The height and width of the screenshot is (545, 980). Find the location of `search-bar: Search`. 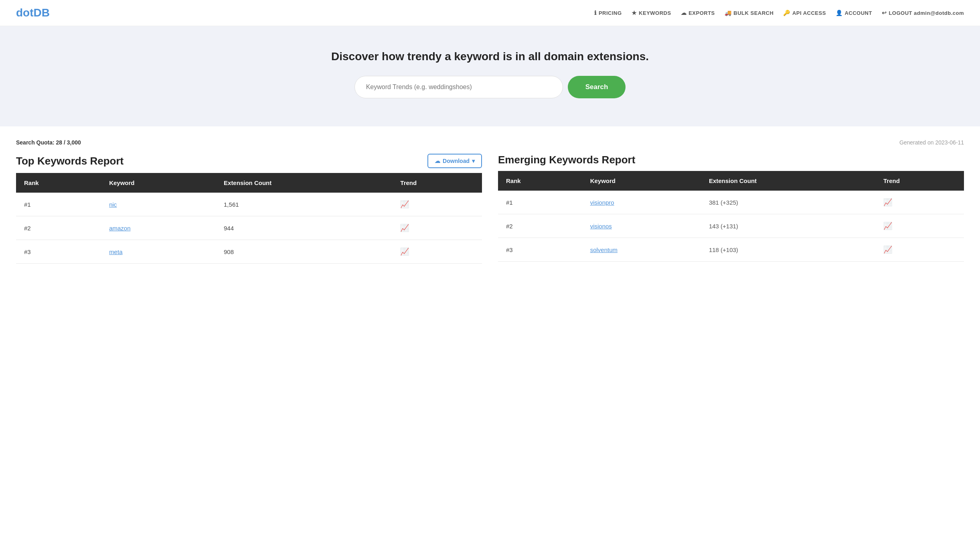

search-bar: Search is located at coordinates (490, 87).